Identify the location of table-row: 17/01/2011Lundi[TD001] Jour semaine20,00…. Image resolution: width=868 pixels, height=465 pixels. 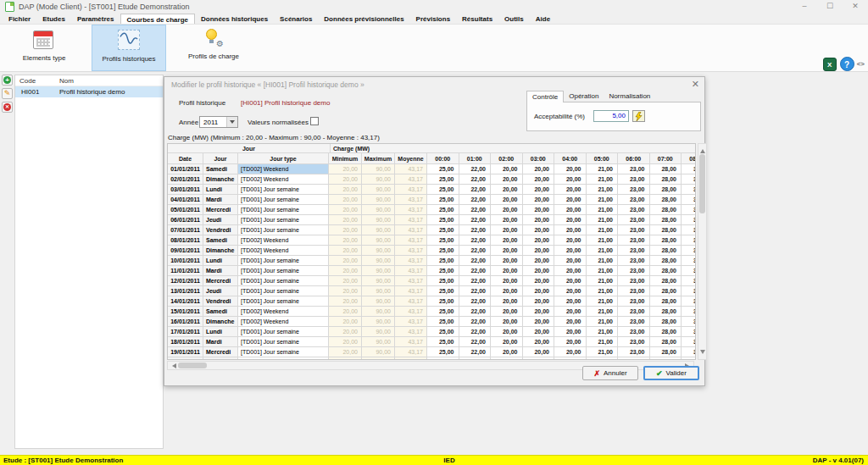
(432, 332).